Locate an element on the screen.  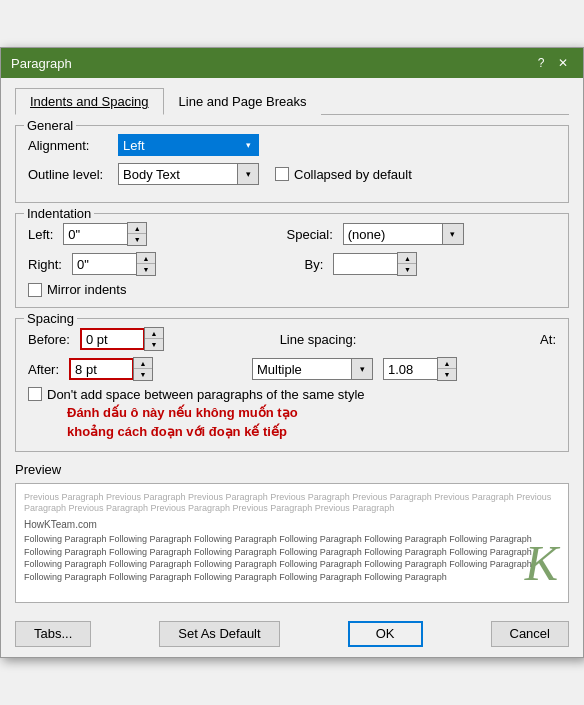
tab-line-page-breaks: Line and Page Breaks is located at coordinates (243, 102).